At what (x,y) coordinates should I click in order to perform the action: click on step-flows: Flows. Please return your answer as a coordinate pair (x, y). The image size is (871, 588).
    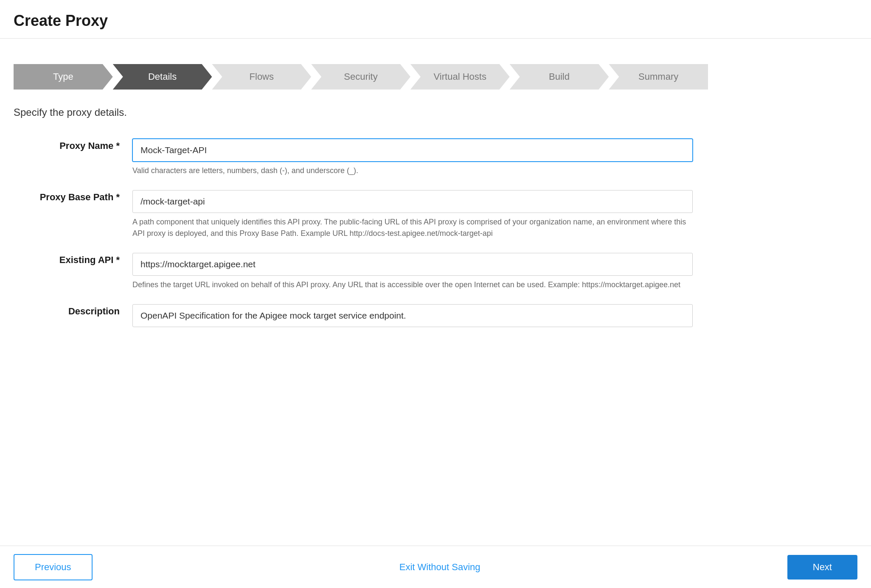
    Looking at the image, I should click on (261, 77).